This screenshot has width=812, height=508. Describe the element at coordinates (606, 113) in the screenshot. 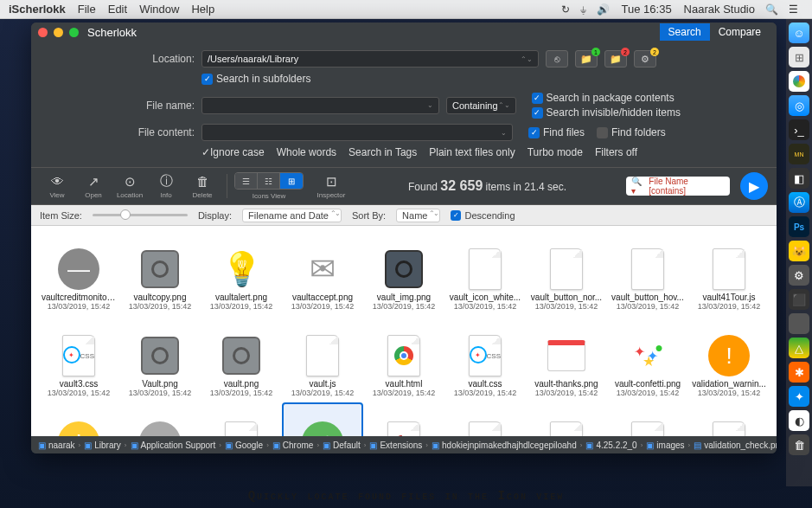

I see `hidden-checkbox: ✓Search invisible/hidden items` at that location.